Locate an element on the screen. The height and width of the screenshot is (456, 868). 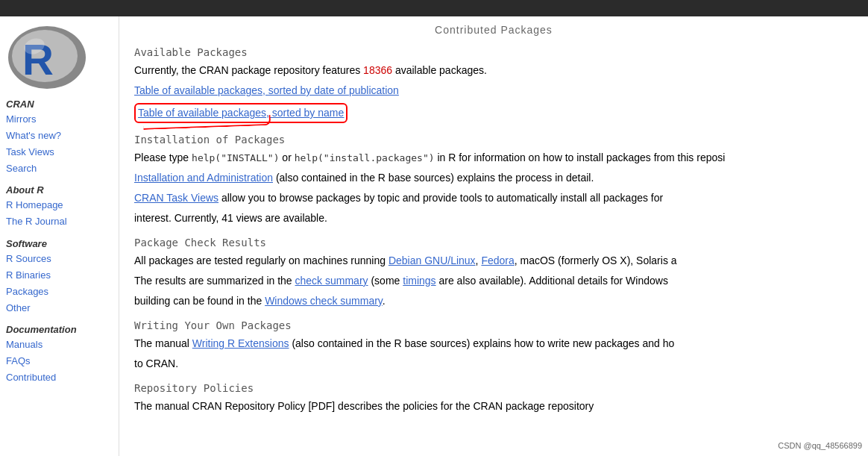
installation-p2-after: (also contained in the R base sources) e… is located at coordinates (433, 178).